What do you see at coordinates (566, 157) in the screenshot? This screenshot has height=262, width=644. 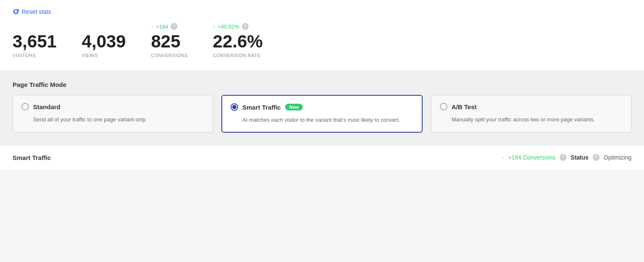 I see `bar-right: ↑ +184 Conversions ? Status ? Optimizing` at bounding box center [566, 157].